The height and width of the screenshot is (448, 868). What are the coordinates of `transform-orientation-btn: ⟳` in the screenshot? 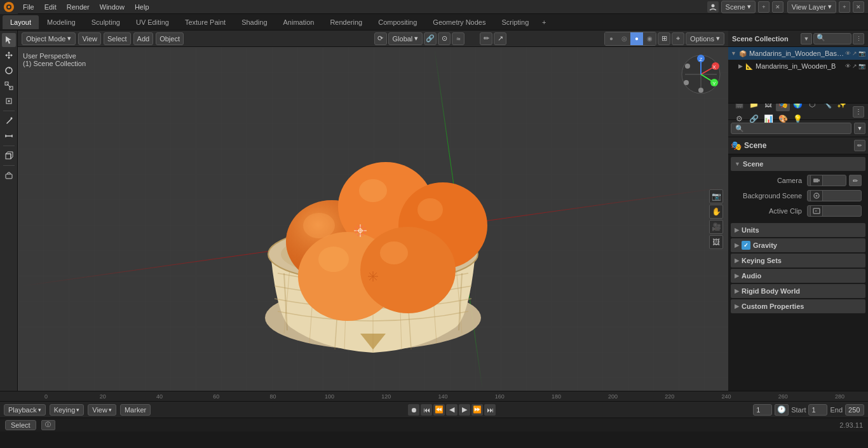 It's located at (381, 39).